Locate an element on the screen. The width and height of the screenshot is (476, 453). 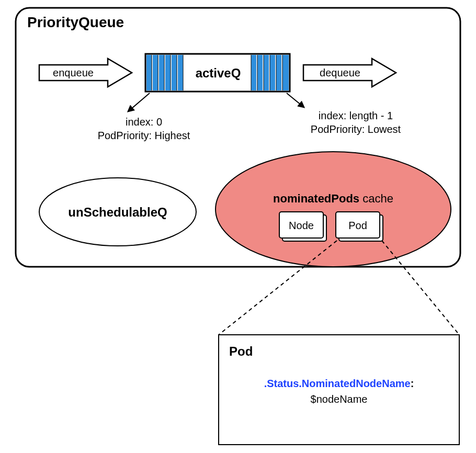
pod-detail-field: .Status.NominatedNodeName is located at coordinates (337, 383).